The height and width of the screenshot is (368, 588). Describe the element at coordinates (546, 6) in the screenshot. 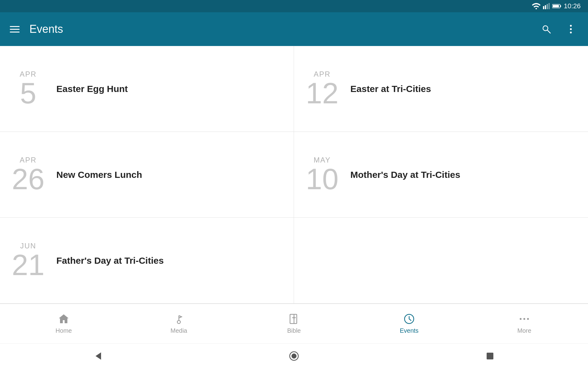

I see `signal-icon` at that location.